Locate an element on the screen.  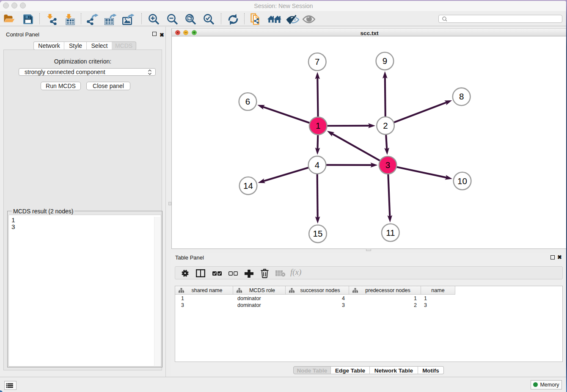
svg-text: 14 is located at coordinates (248, 185).